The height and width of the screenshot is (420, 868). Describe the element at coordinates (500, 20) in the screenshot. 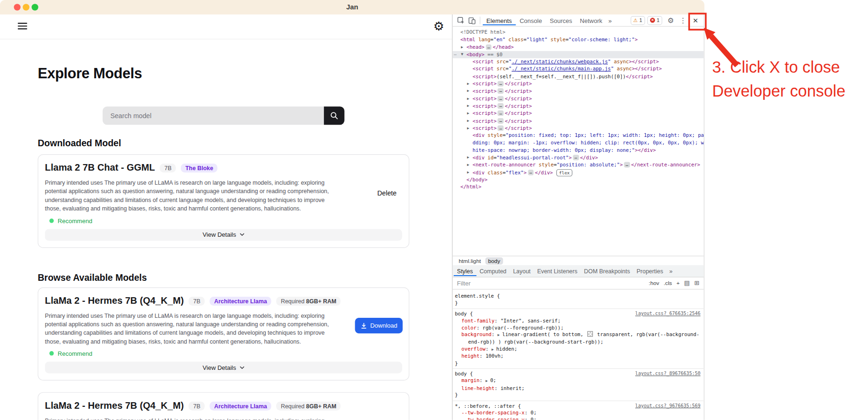

I see `tab-elements: Elements` at that location.